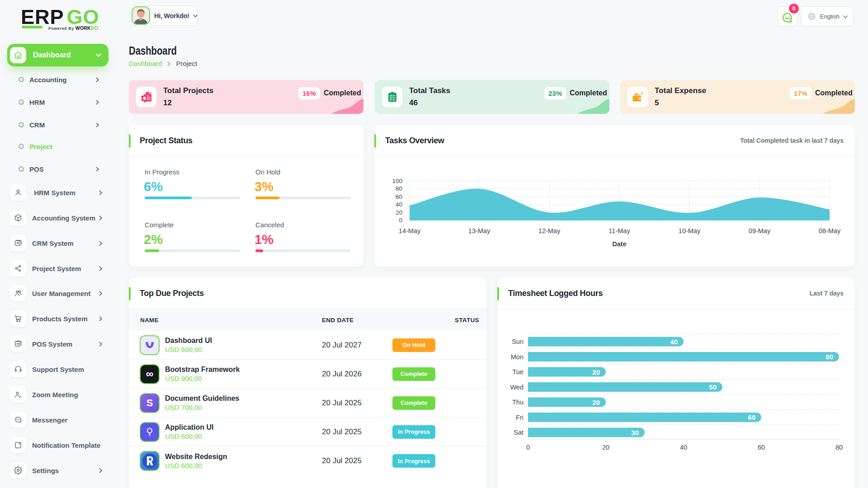 This screenshot has width=868, height=488. I want to click on svg-text: 30, so click(635, 433).